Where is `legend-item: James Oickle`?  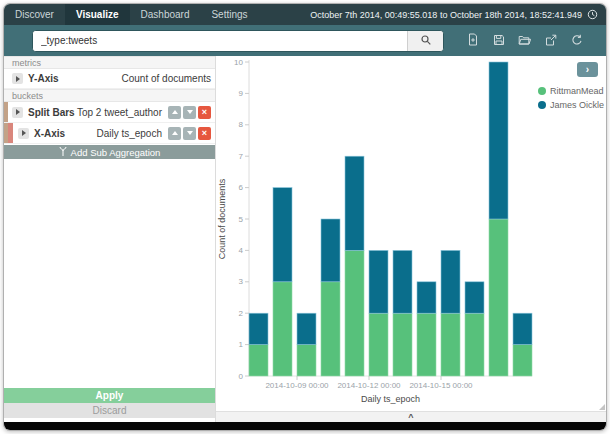 legend-item: James Oickle is located at coordinates (571, 105).